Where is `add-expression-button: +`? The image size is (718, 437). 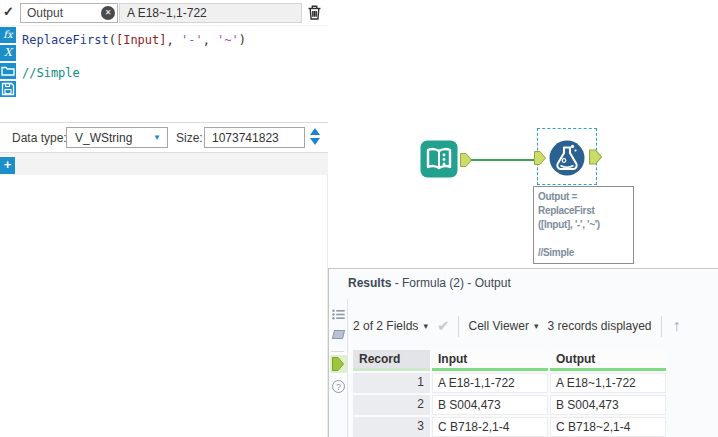
add-expression-button: + is located at coordinates (8, 166).